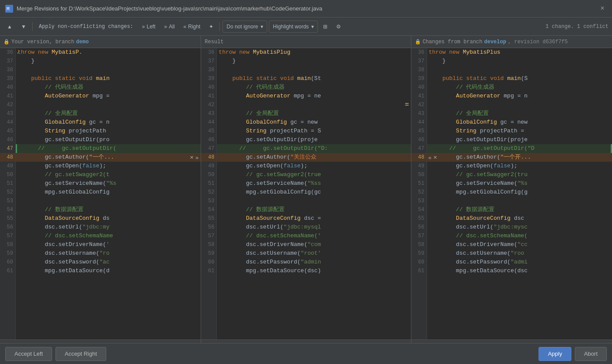 The width and height of the screenshot is (612, 364). I want to click on right-line-58: dsc.setDriverName("cc, so click(519, 245).